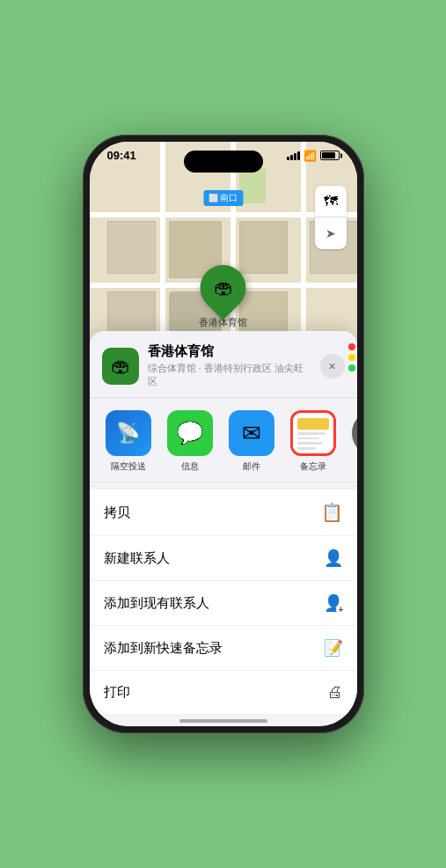 The image size is (446, 868). I want to click on mail-icon: ✉, so click(252, 433).